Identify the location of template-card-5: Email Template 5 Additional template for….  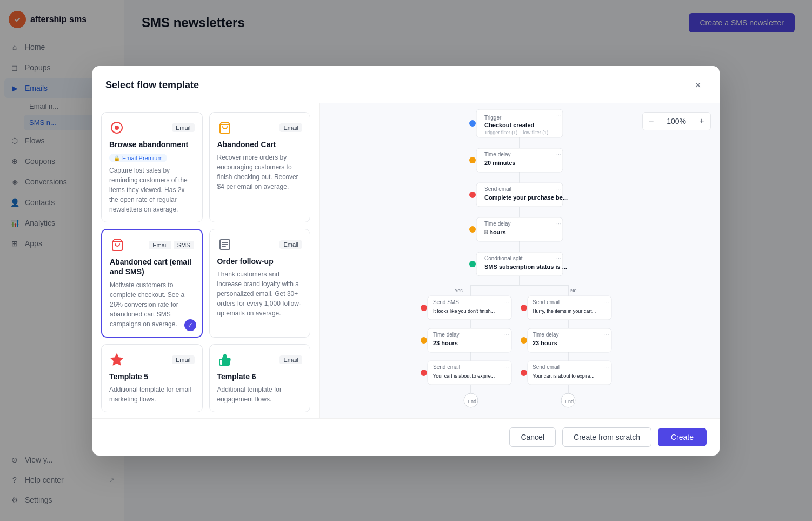
(152, 378).